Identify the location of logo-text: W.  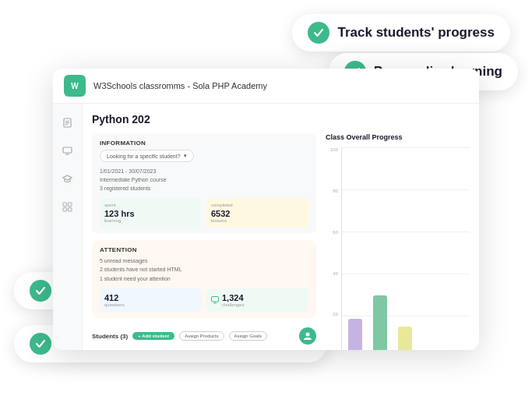
(75, 86).